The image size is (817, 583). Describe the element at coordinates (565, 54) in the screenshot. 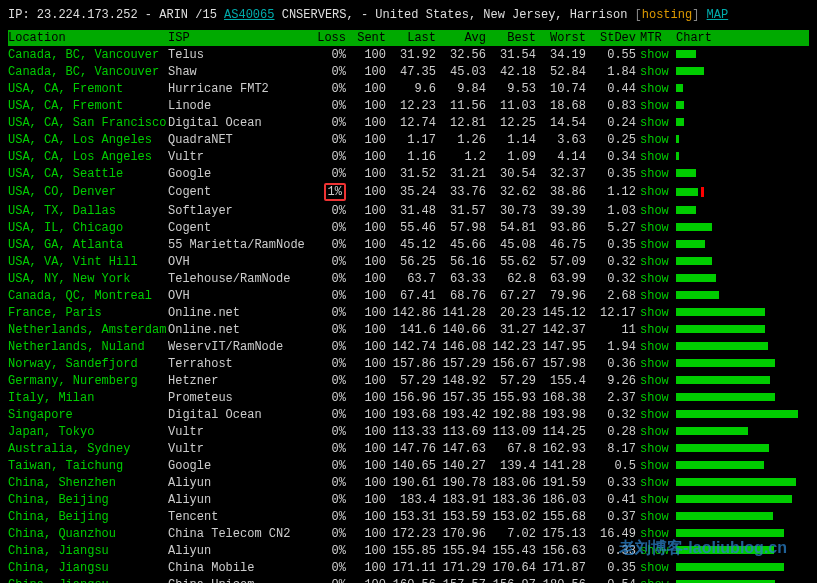

I see `cell-worst: 34.19` at that location.